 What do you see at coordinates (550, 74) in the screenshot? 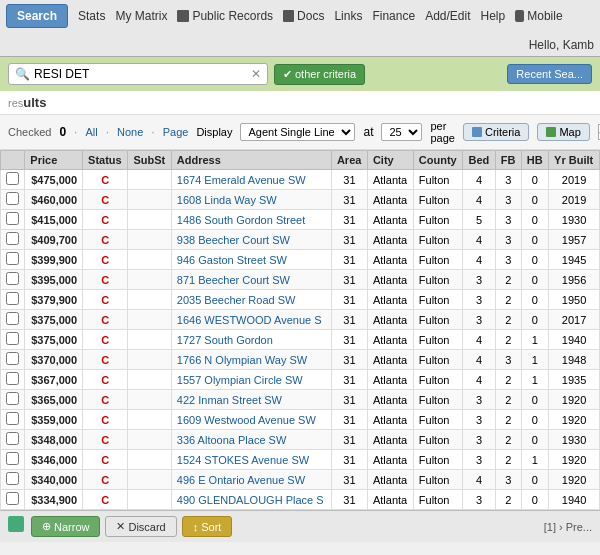
I see `recent-search-button: Recent Sea...` at bounding box center [550, 74].